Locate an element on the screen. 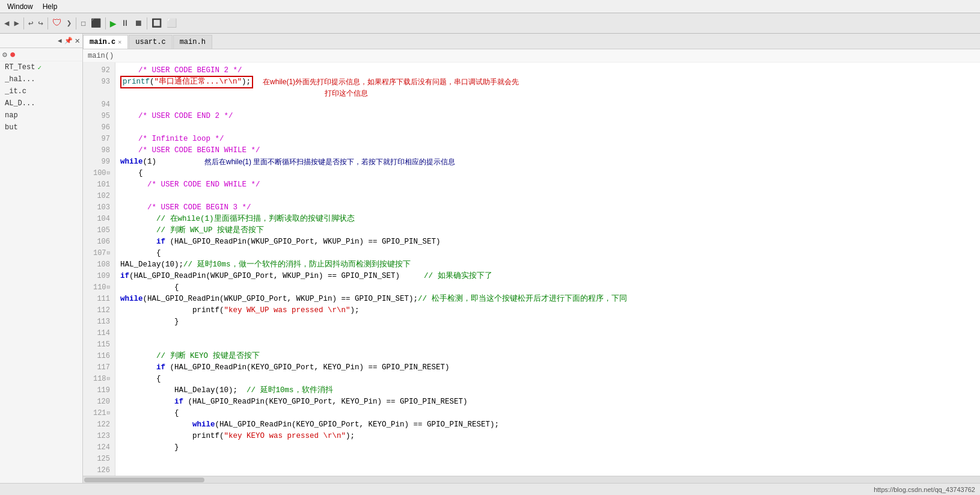 This screenshot has width=980, height=495. scrollbar-thumb is located at coordinates (144, 480).